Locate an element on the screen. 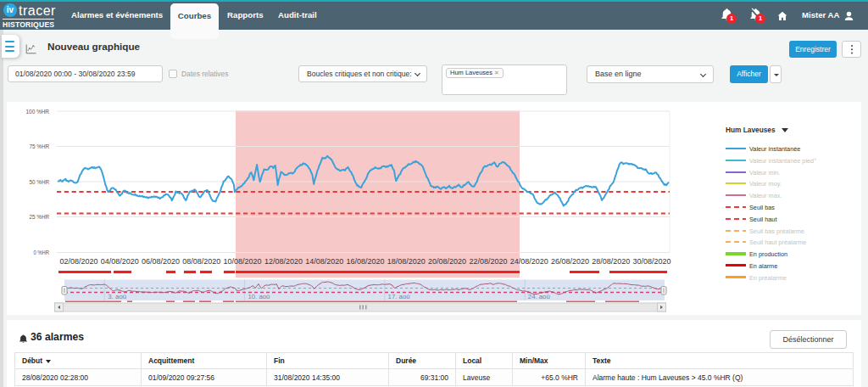 Image resolution: width=868 pixels, height=387 pixels. svg-text: 22/08/2020 is located at coordinates (488, 261).